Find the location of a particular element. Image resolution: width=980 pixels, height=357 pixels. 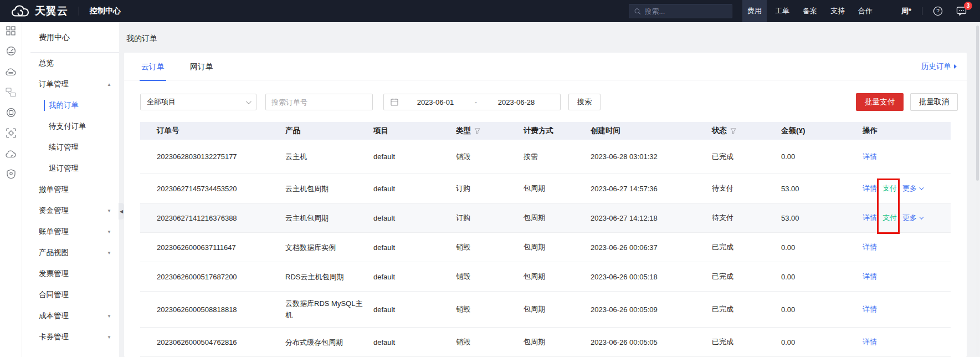

sidebar: 费用中心 总览 订单管理▲ 我的订单 待支付订单 续订管理 退订管理 撤单管理 … is located at coordinates (71, 190).